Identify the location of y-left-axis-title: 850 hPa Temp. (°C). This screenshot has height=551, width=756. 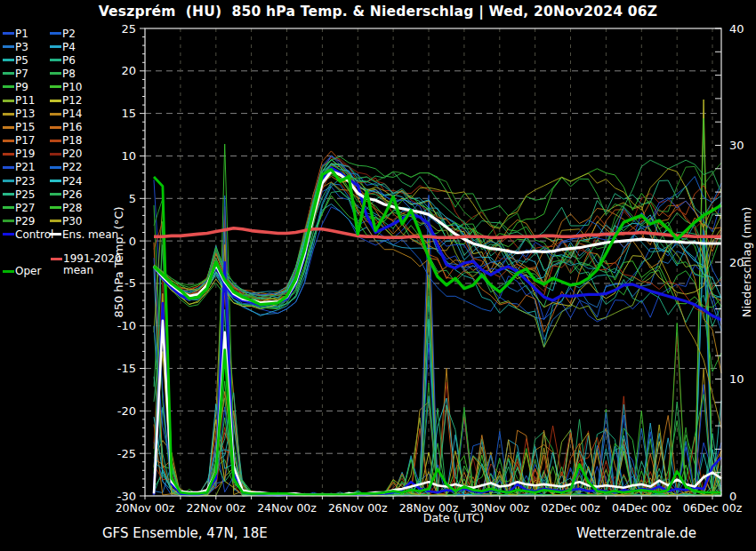
(119, 261).